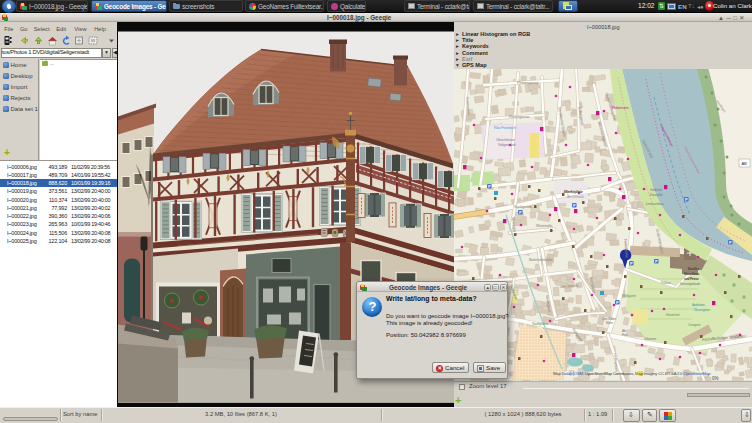 This screenshot has width=752, height=423. Describe the element at coordinates (666, 283) in the screenshot. I see `svg-text: Prälatur` at that location.